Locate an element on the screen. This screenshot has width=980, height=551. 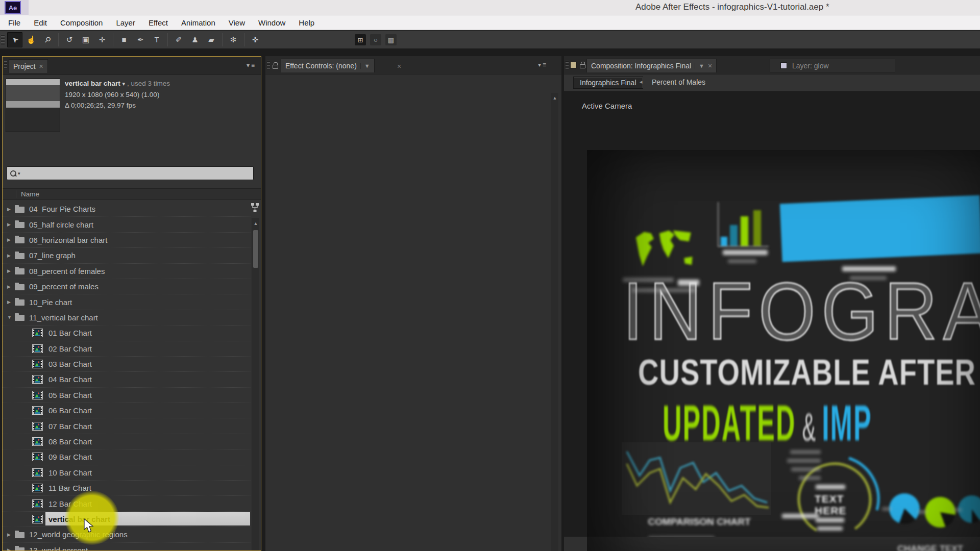
menu-item: Edit is located at coordinates (40, 22).